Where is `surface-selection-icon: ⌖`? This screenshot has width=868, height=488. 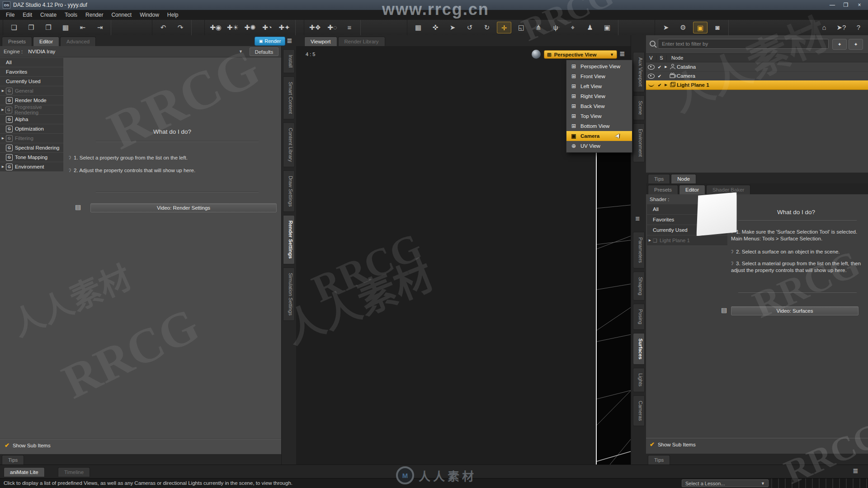 surface-selection-icon: ⌖ is located at coordinates (573, 28).